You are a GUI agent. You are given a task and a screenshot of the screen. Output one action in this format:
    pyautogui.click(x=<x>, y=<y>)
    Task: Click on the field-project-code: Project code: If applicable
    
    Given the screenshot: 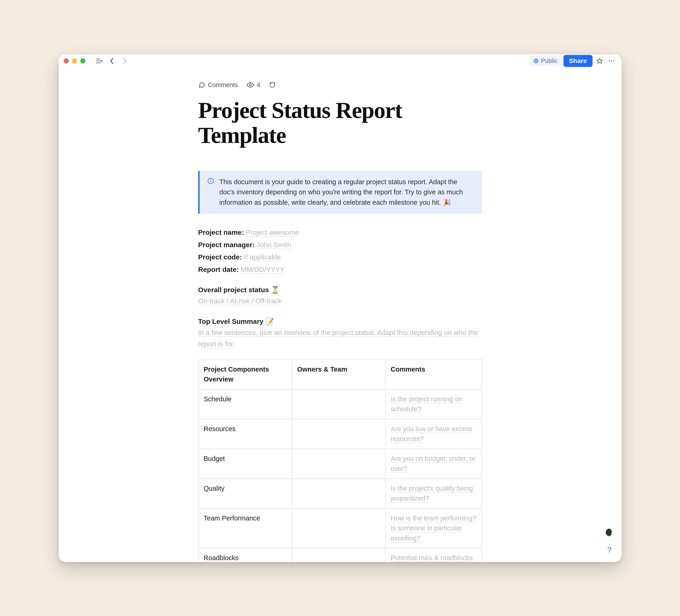 What is the action you would take?
    pyautogui.click(x=340, y=257)
    